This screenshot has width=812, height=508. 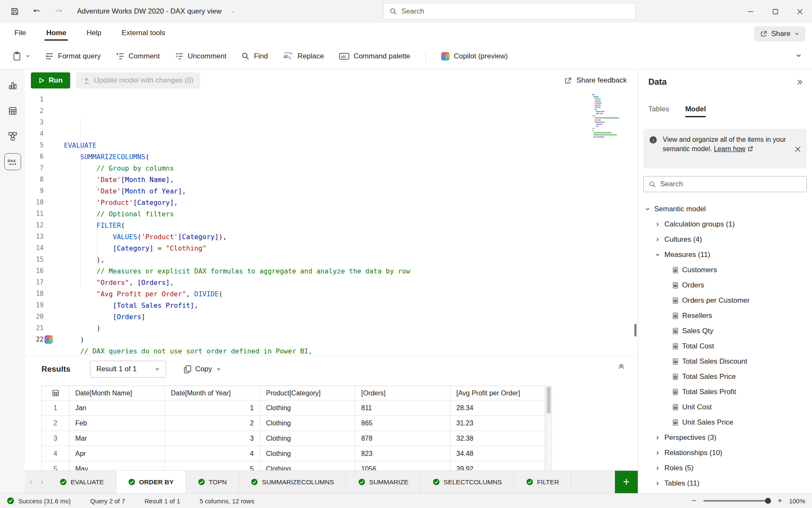 What do you see at coordinates (117, 393) in the screenshot?
I see `column-header: Date[Month Name]` at bounding box center [117, 393].